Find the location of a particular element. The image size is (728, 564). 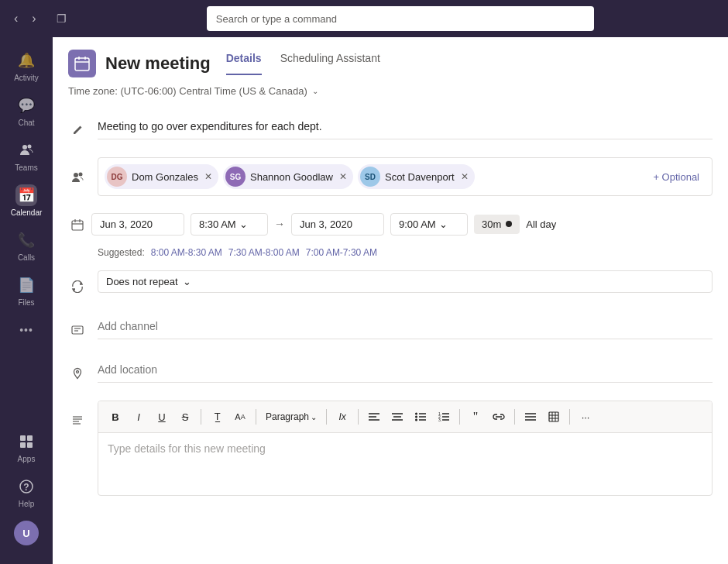

rte-more: ··· is located at coordinates (585, 417).